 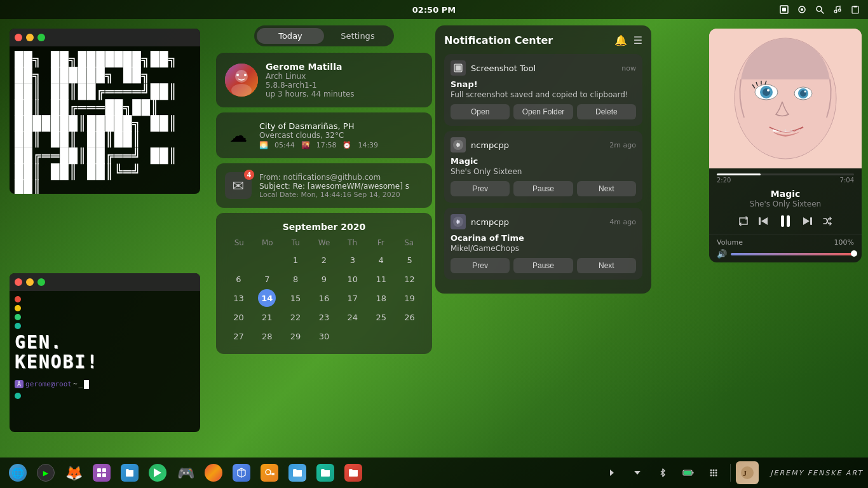 I want to click on screenshot-icon, so click(x=784, y=10).